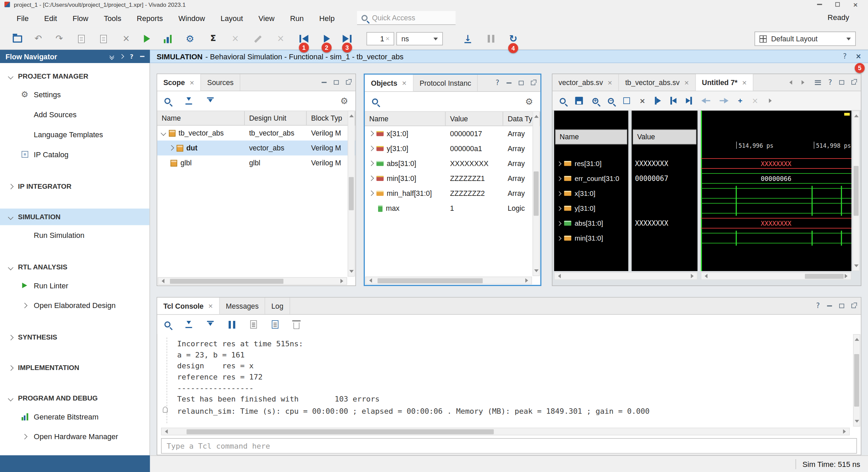 This screenshot has width=868, height=472. What do you see at coordinates (81, 39) in the screenshot?
I see `save-button` at bounding box center [81, 39].